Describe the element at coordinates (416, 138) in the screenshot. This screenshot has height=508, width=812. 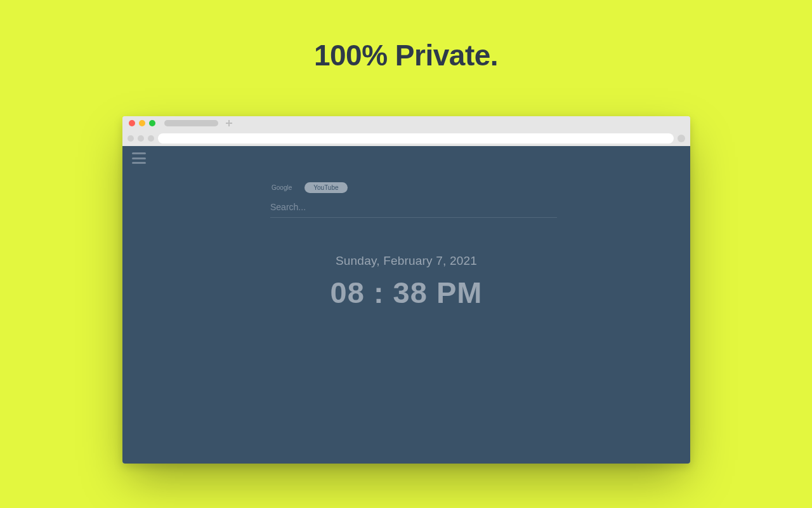
I see `address-bar` at that location.